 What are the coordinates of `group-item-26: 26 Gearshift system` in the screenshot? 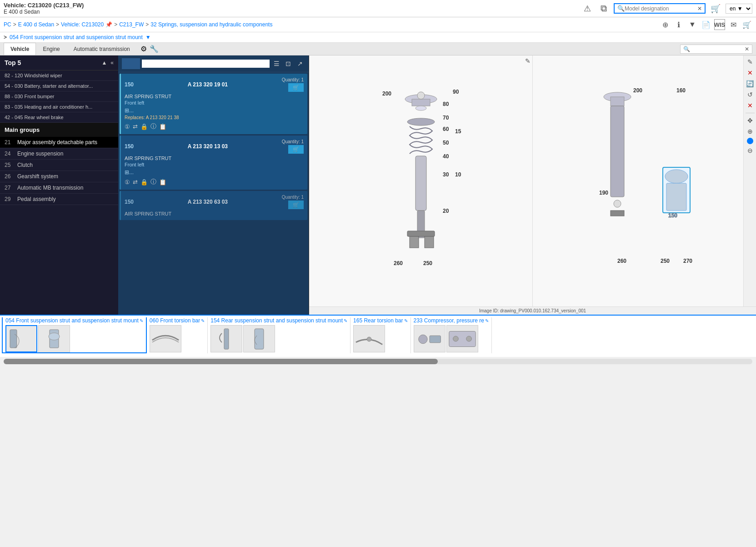 It's located at (59, 176).